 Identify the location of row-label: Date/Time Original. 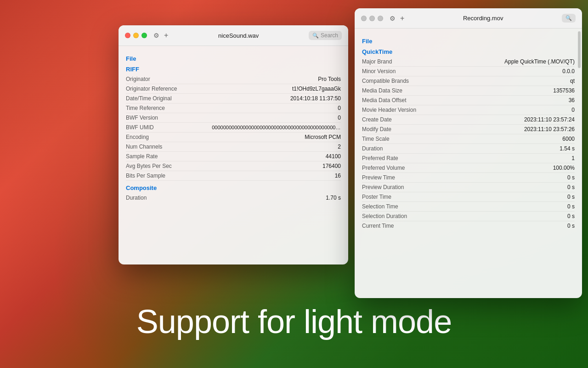
(149, 98).